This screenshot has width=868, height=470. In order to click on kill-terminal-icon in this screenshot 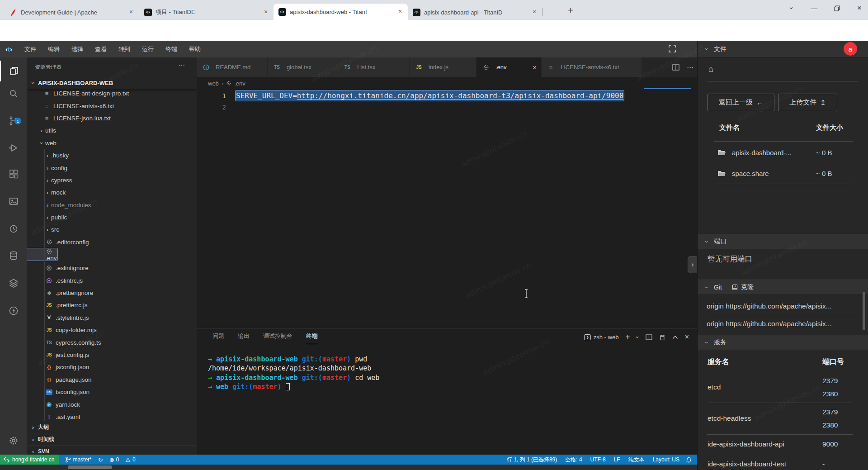, I will do `click(662, 337)`.